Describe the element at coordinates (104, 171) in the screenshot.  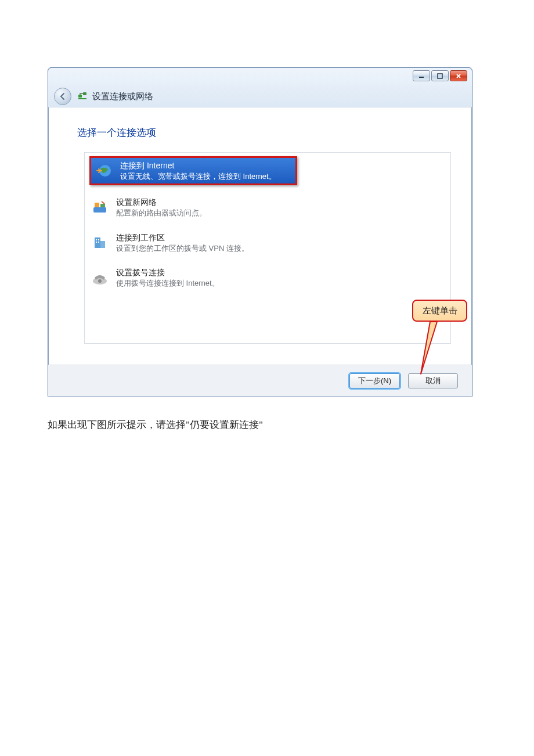
I see `globe-icon` at that location.